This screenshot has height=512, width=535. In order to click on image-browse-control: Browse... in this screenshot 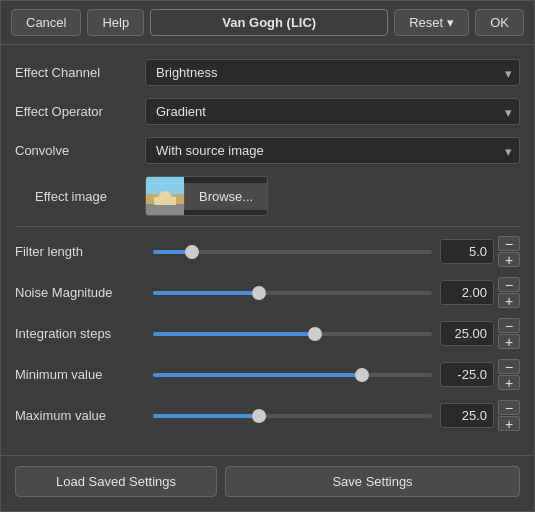, I will do `click(206, 196)`.